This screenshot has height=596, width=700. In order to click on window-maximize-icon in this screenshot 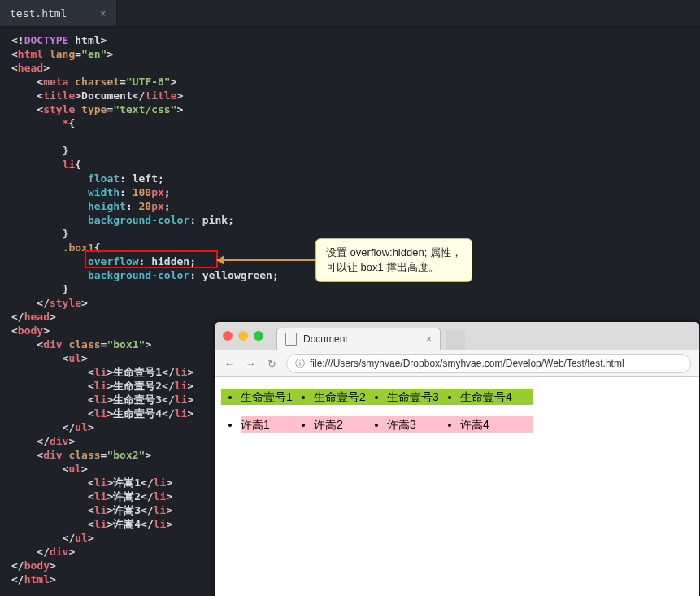, I will do `click(259, 336)`.